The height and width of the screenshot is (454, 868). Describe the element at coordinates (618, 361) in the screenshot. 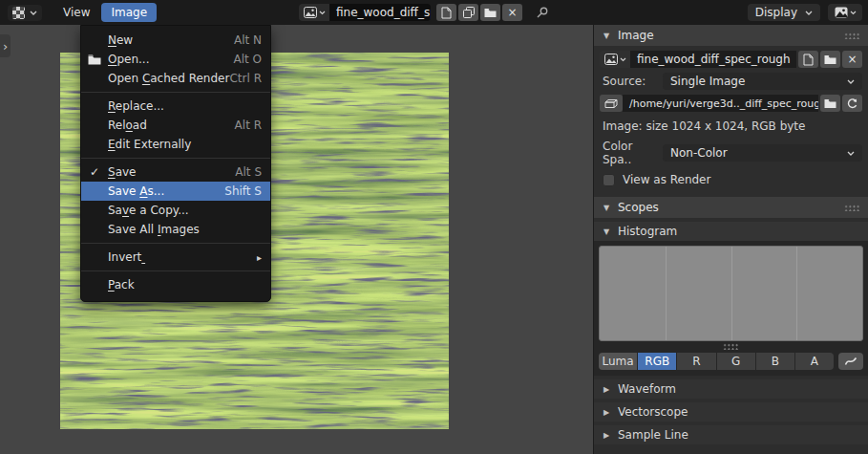

I see `mode-luma-button: Luma` at that location.